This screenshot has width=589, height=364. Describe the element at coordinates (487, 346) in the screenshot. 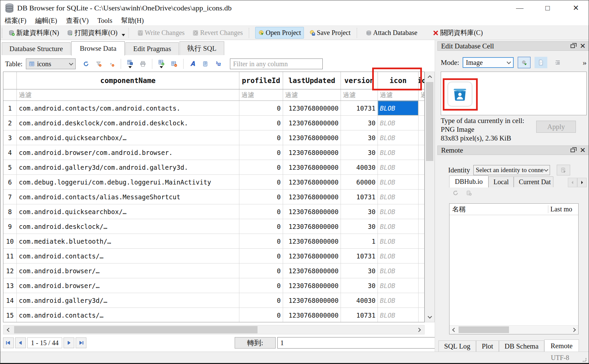

I see `tab-plot: Plot` at that location.